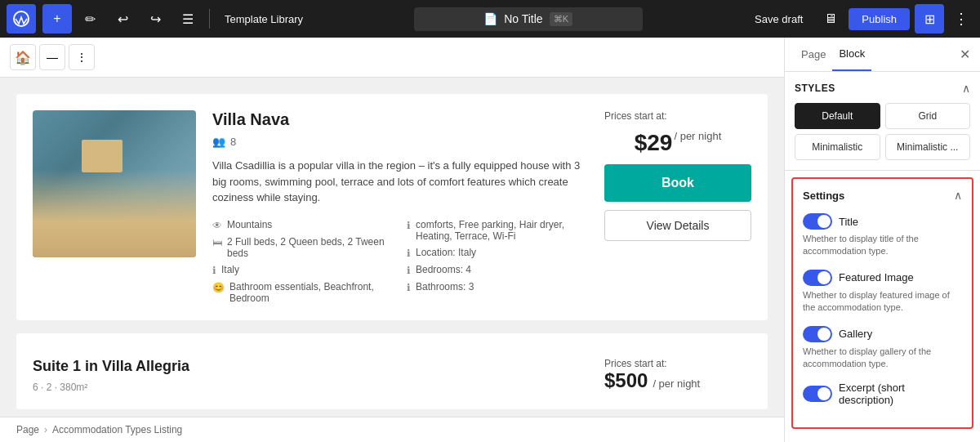  Describe the element at coordinates (310, 366) in the screenshot. I see `suite-title: Suite 1 in Villa Allegria` at that location.